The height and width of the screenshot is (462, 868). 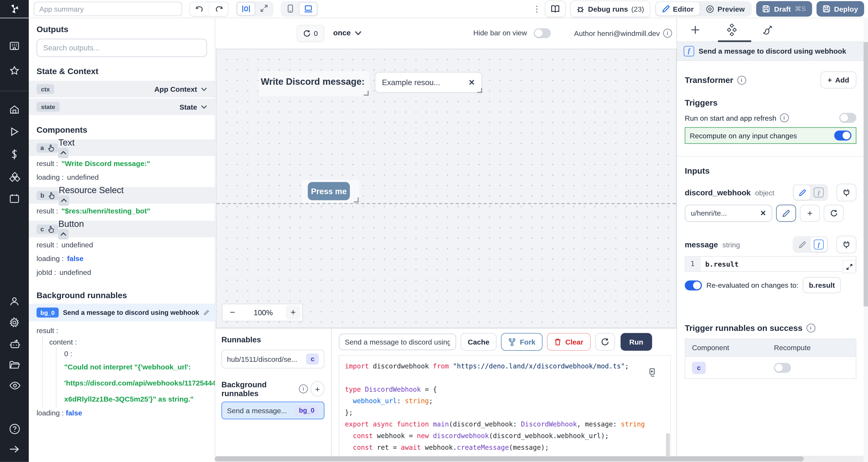 What do you see at coordinates (786, 213) in the screenshot?
I see `edit-resource-button` at bounding box center [786, 213].